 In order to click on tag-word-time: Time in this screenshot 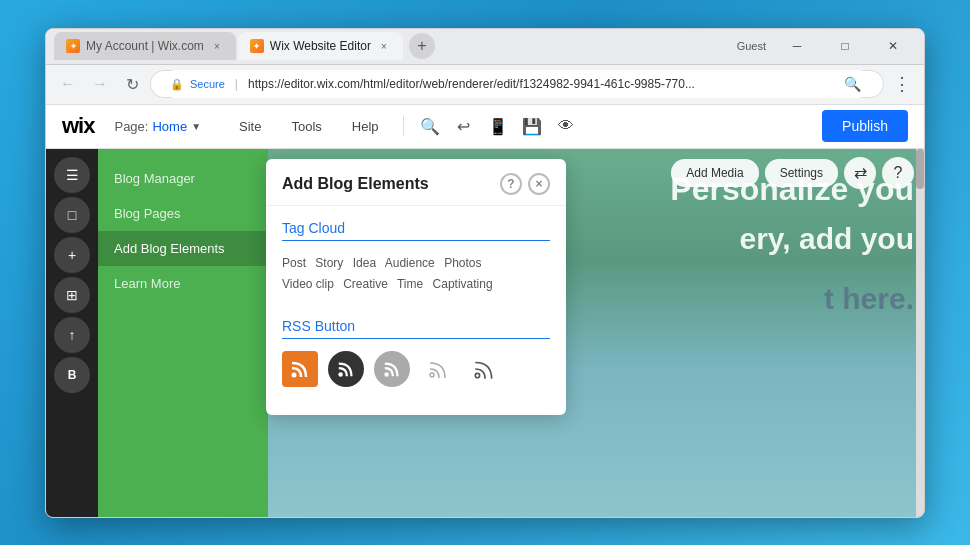, I will do `click(410, 284)`.